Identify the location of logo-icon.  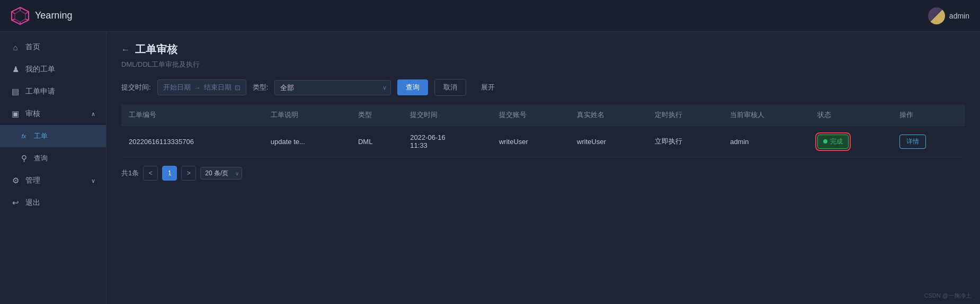
(20, 16).